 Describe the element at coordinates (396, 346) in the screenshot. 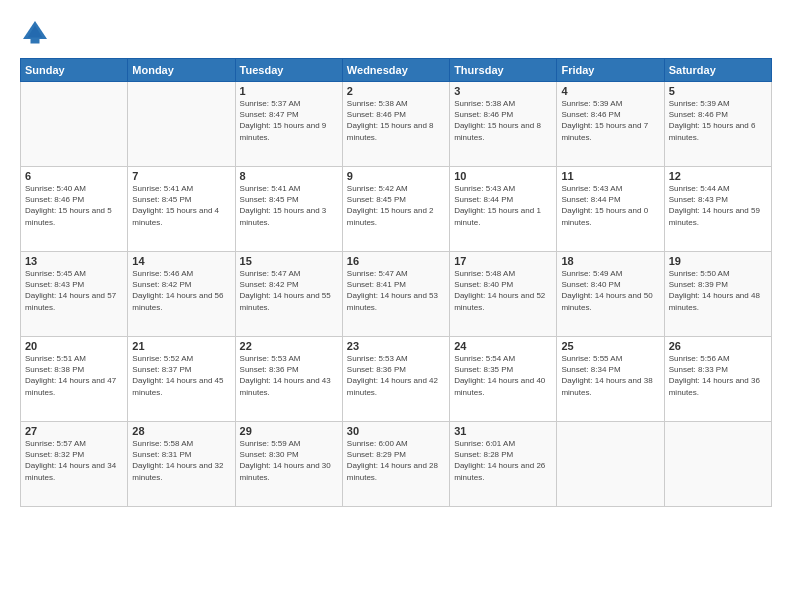

I see `day-number: 23` at that location.